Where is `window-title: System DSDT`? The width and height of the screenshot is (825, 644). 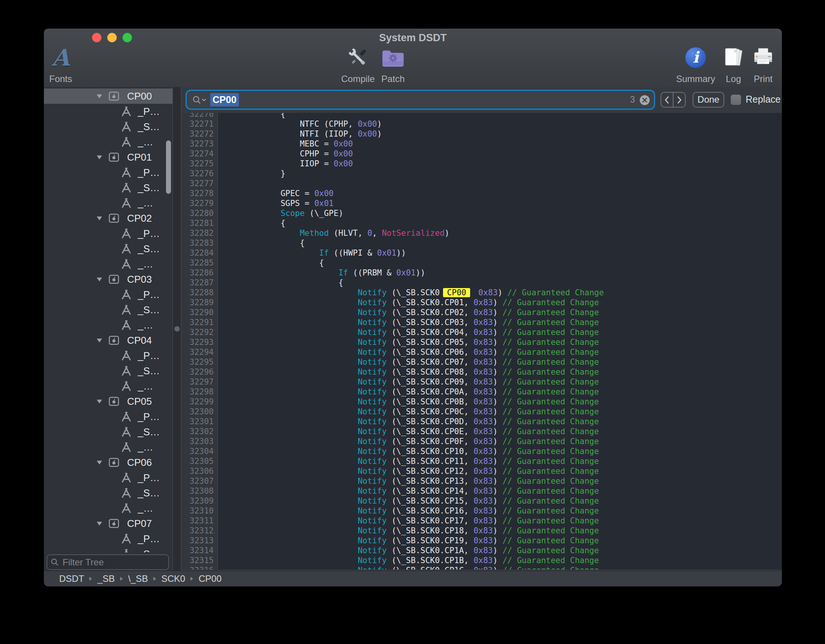
window-title: System DSDT is located at coordinates (413, 38).